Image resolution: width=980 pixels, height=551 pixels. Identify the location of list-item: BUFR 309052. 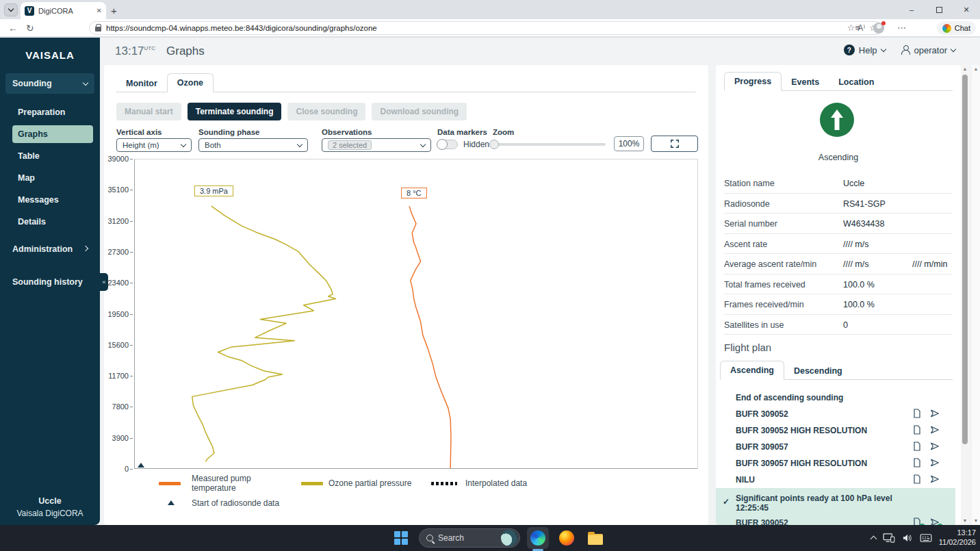
(836, 414).